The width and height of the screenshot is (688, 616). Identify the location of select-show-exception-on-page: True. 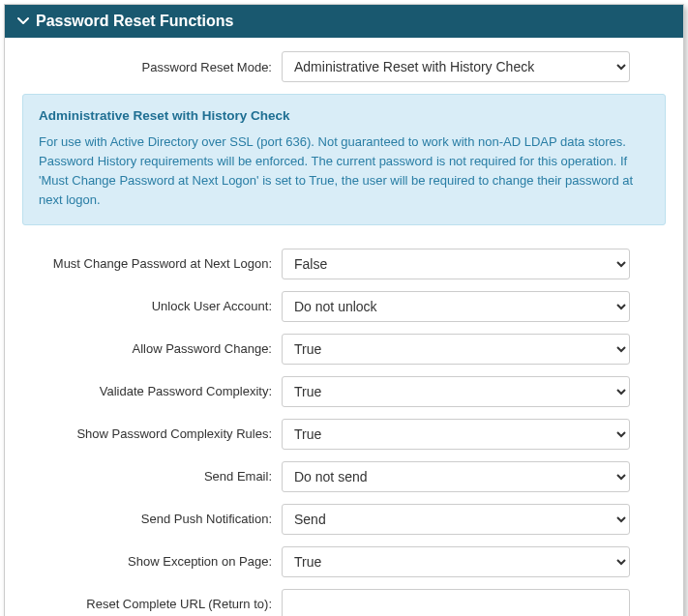
(456, 562).